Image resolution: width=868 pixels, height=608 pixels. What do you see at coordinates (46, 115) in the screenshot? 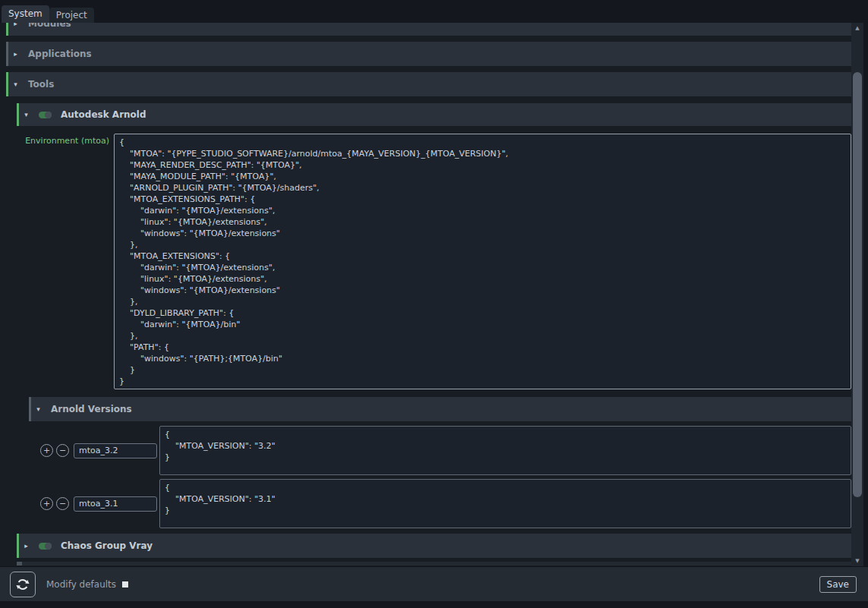
I see `arnold-enabled-toggle` at bounding box center [46, 115].